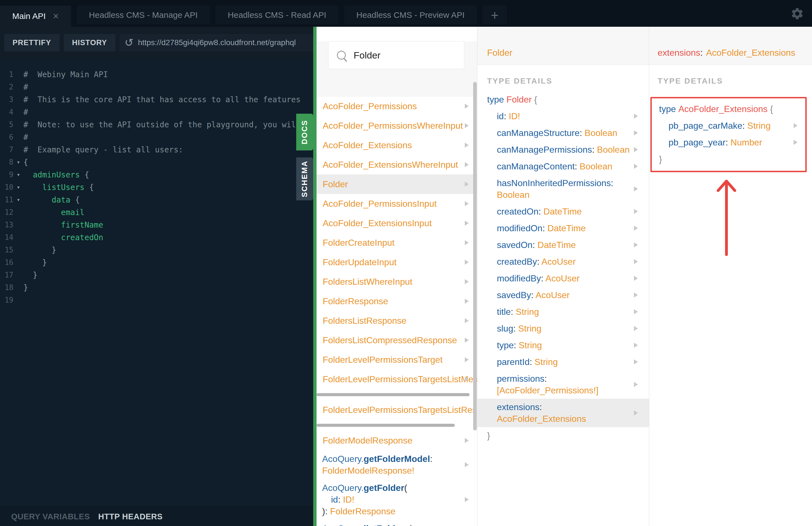 The height and width of the screenshot is (526, 812). What do you see at coordinates (563, 211) in the screenshot?
I see `field-row: createdOn: DateTime` at bounding box center [563, 211].